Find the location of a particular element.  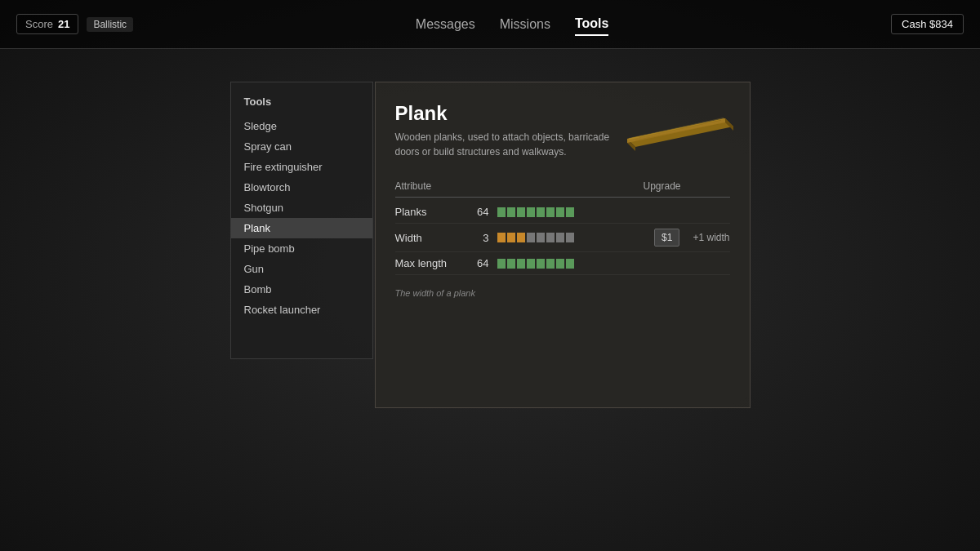

topbar: Score 21 Ballistic Messages Missions Too… is located at coordinates (490, 24).